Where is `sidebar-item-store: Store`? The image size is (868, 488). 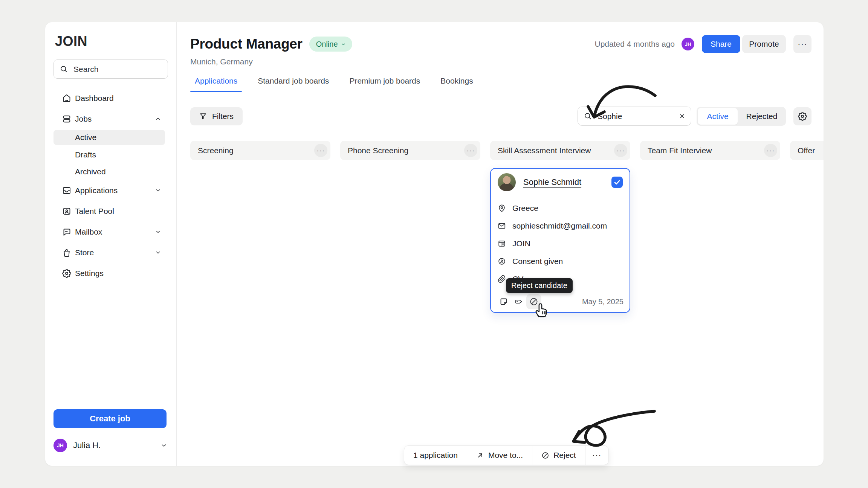 sidebar-item-store: Store is located at coordinates (111, 252).